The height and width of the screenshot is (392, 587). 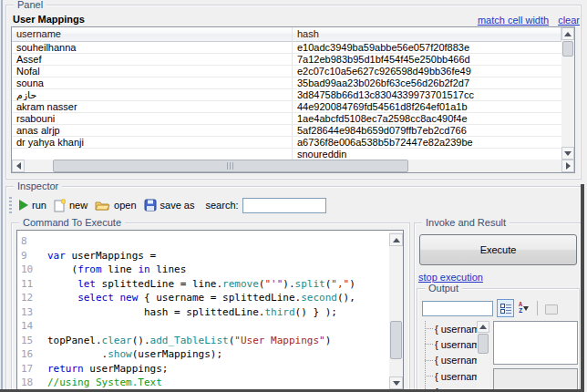 What do you see at coordinates (551, 309) in the screenshot?
I see `property-pages-button` at bounding box center [551, 309].